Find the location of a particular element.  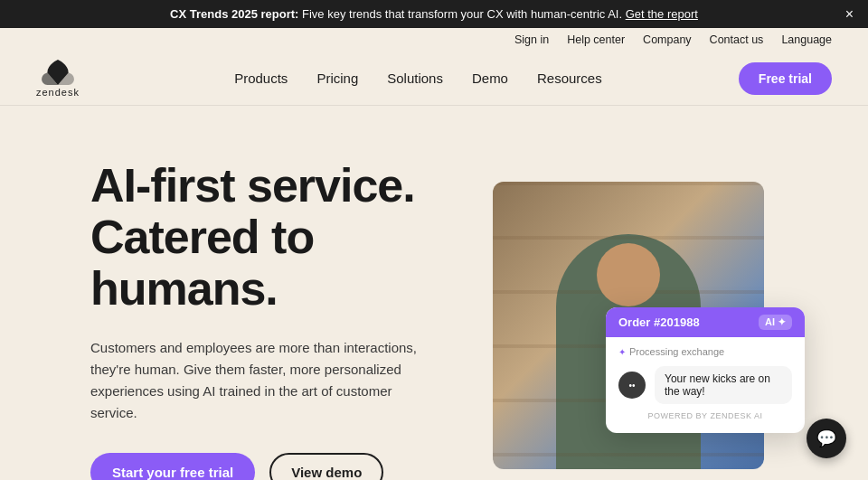

nav-signin: Sign in is located at coordinates (532, 40).